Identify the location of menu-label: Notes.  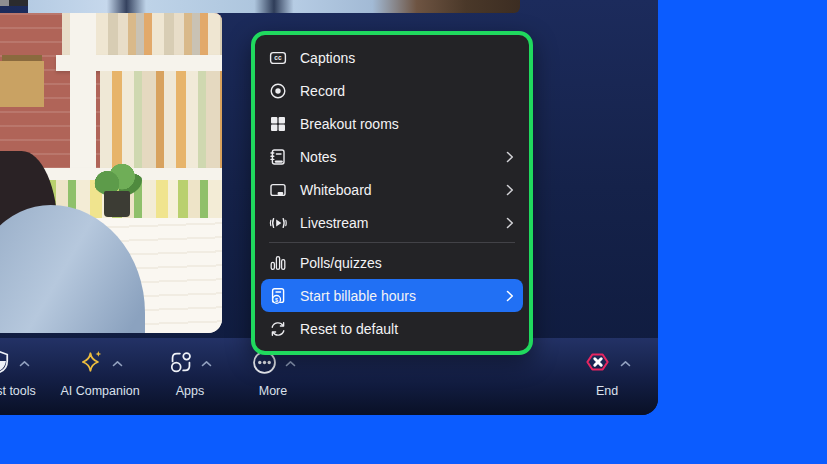
(403, 157).